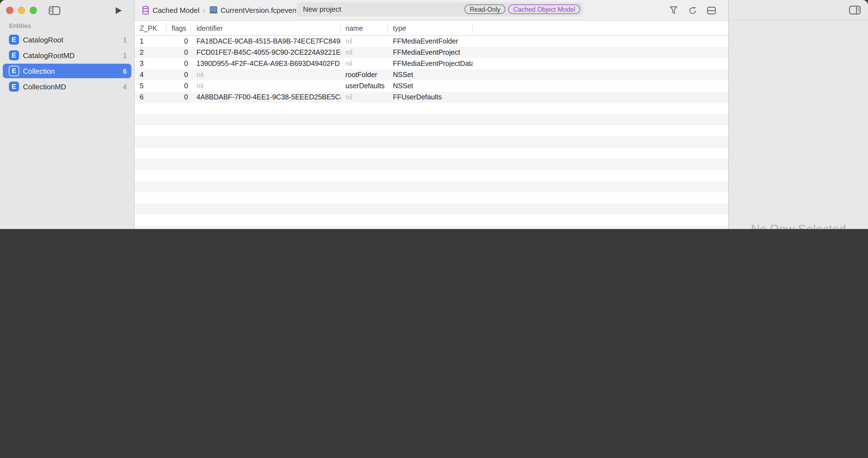  Describe the element at coordinates (73, 55) in the screenshot. I see `sidebar-item-label: CatalogRootMD` at that location.